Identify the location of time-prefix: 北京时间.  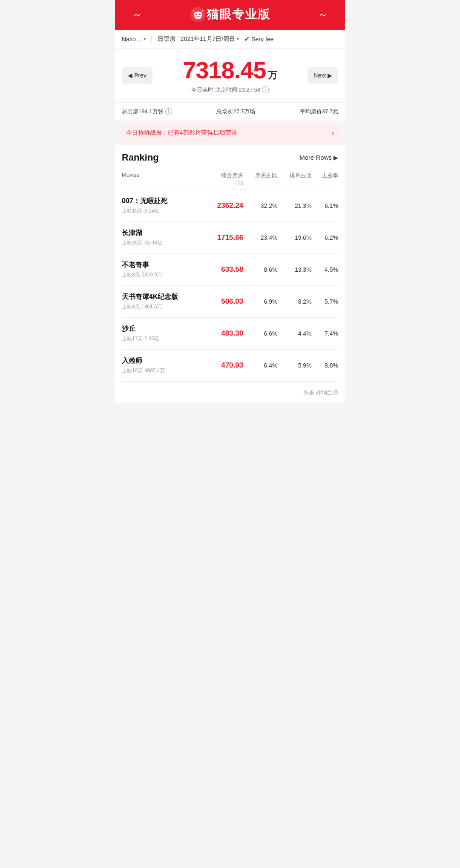
(226, 89).